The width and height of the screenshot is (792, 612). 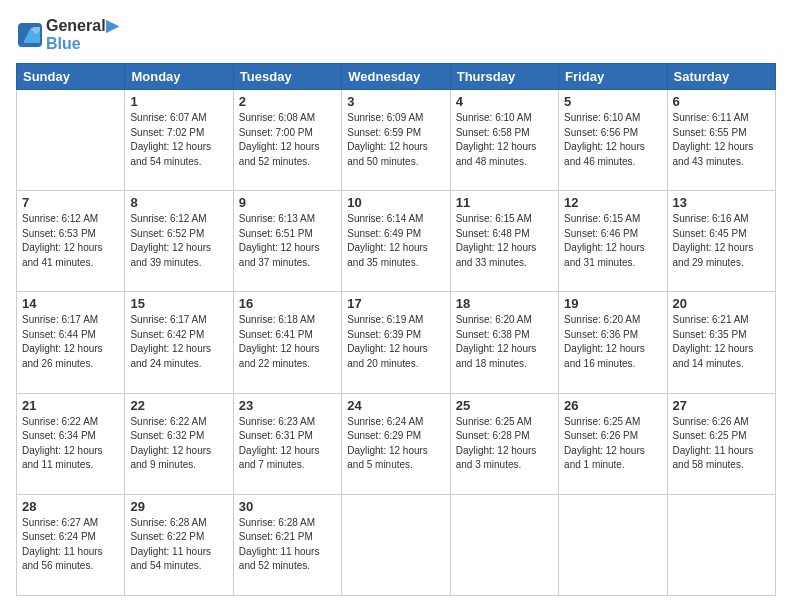 I want to click on logo-icon, so click(x=30, y=35).